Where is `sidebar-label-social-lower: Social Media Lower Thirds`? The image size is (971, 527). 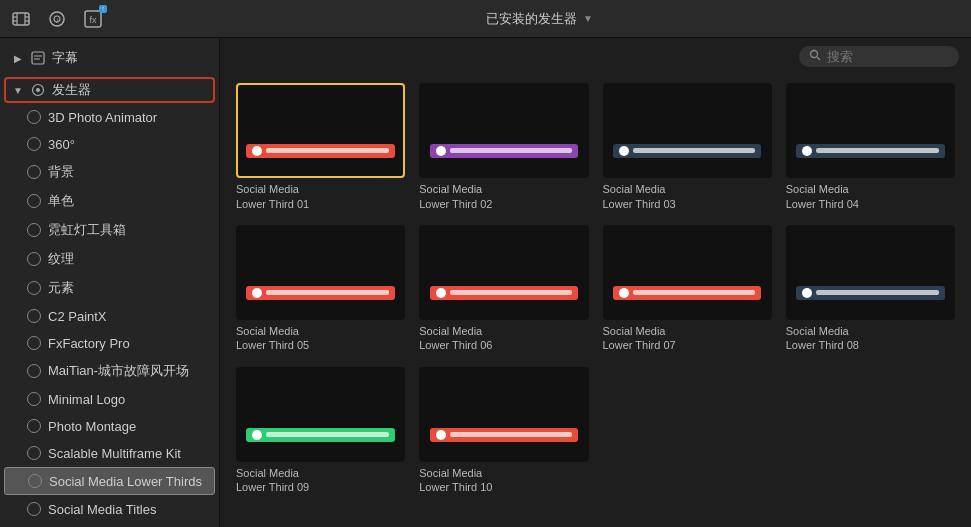 sidebar-label-social-lower: Social Media Lower Thirds is located at coordinates (126, 482).